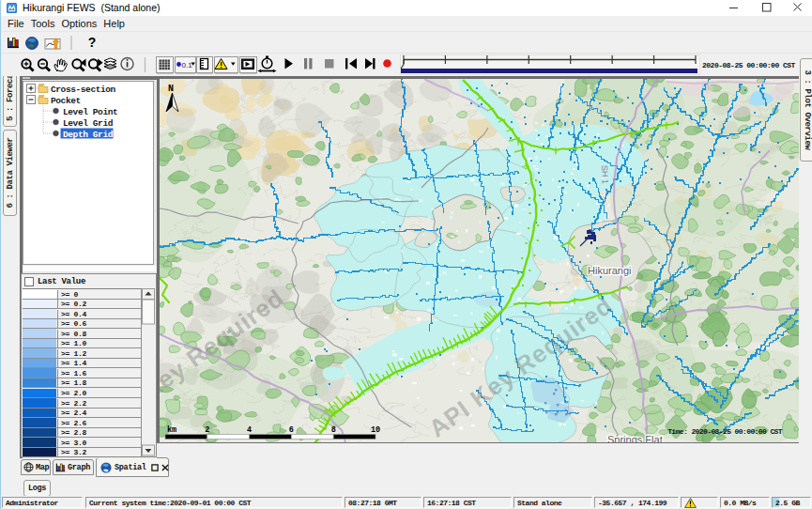 This screenshot has width=812, height=509. What do you see at coordinates (250, 430) in the screenshot?
I see `svg-text: 4` at bounding box center [250, 430].